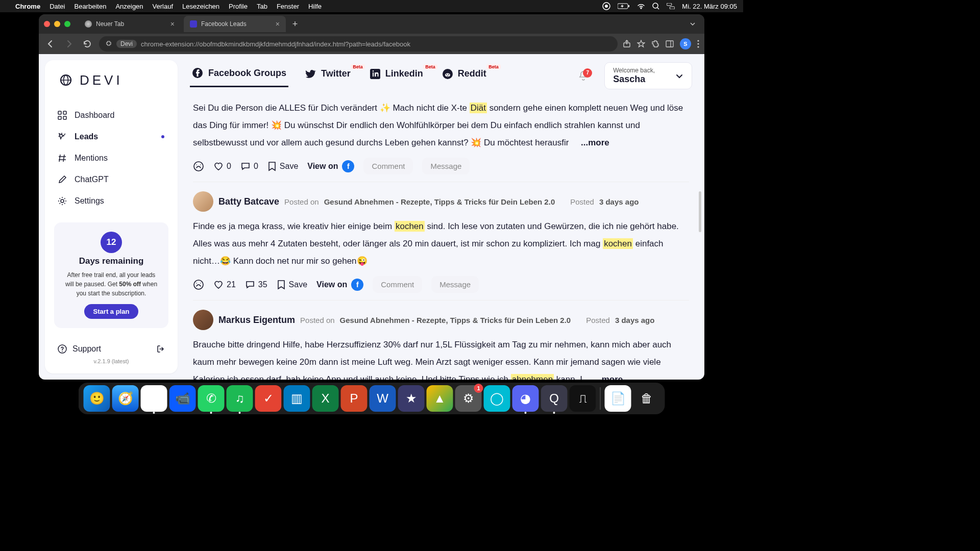 The width and height of the screenshot is (980, 551). What do you see at coordinates (161, 349) in the screenshot?
I see `logout-icon` at bounding box center [161, 349].